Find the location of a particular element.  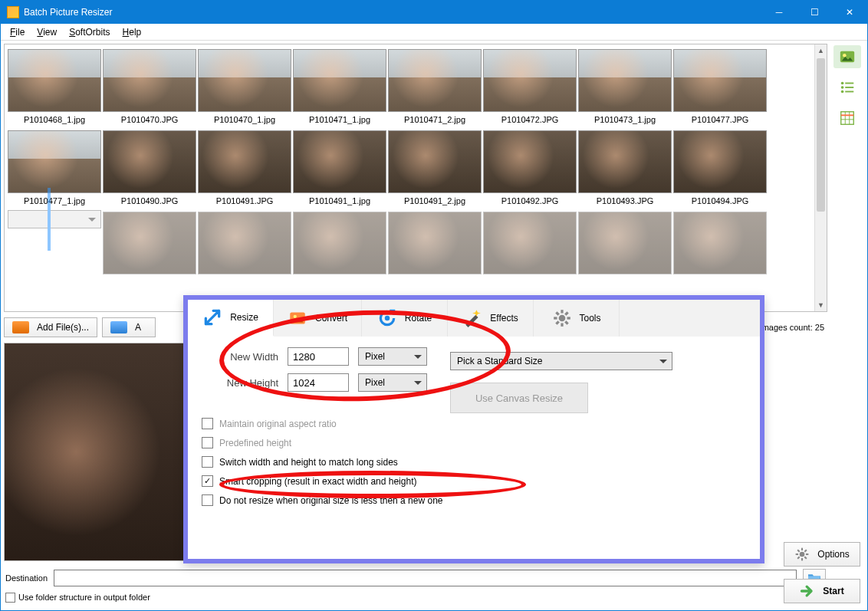

minimize-button: ─ is located at coordinates (779, 12).